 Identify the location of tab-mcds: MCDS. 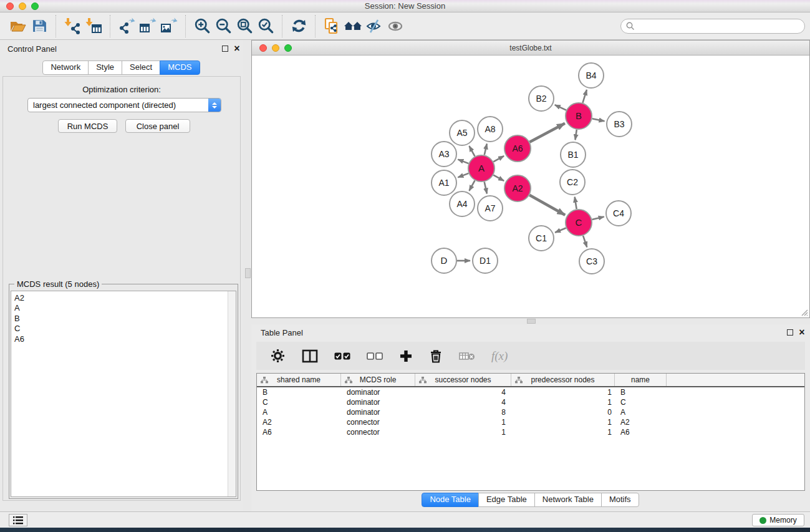
(180, 67).